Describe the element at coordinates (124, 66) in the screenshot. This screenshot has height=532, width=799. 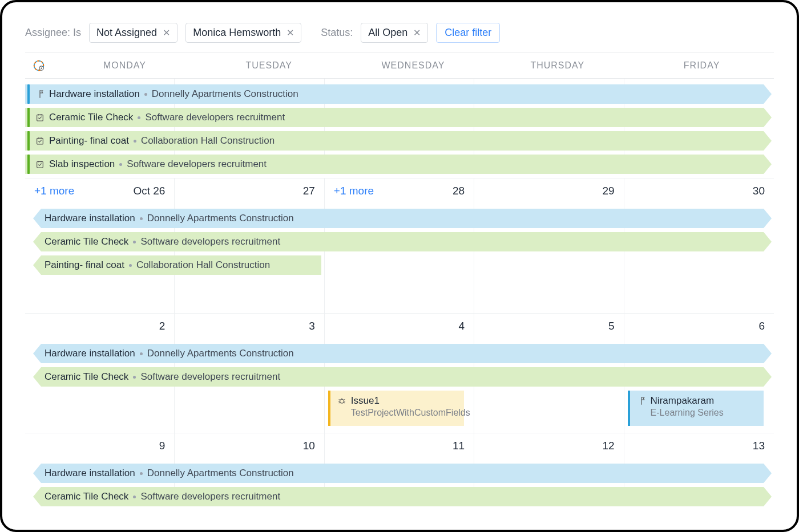
I see `dow-monday: MONDAY` at that location.